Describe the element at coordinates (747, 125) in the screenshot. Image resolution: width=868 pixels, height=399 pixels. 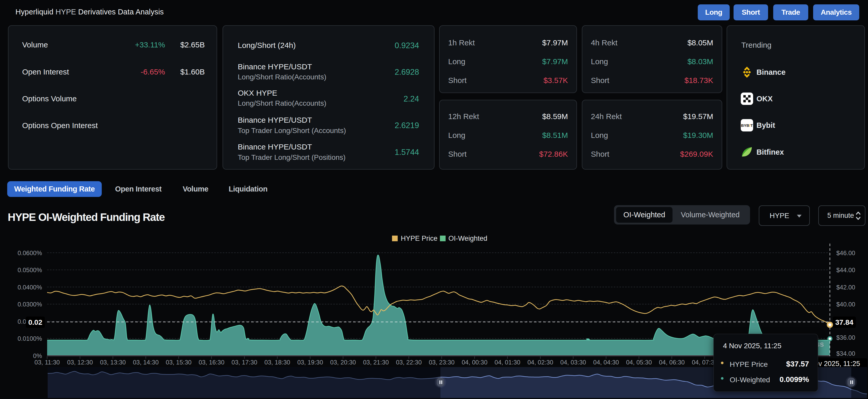
I see `svg-text: BYB!T` at that location.